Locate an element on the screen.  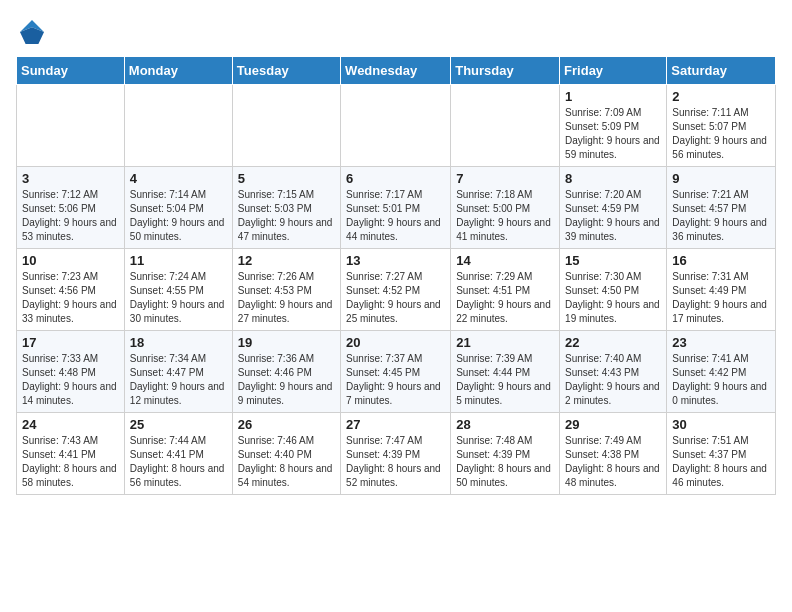
day-info: Sunrise: 7:43 AMSunset: 4:41 PMDaylight:… is located at coordinates (70, 462).